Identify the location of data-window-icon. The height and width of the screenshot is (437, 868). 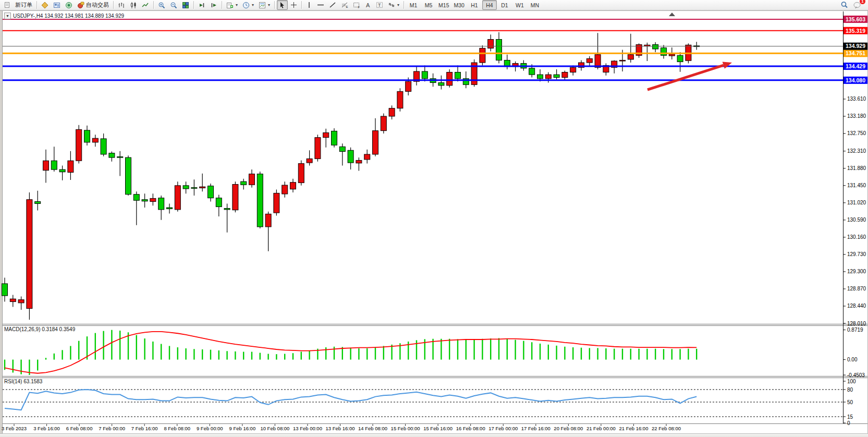
(57, 5).